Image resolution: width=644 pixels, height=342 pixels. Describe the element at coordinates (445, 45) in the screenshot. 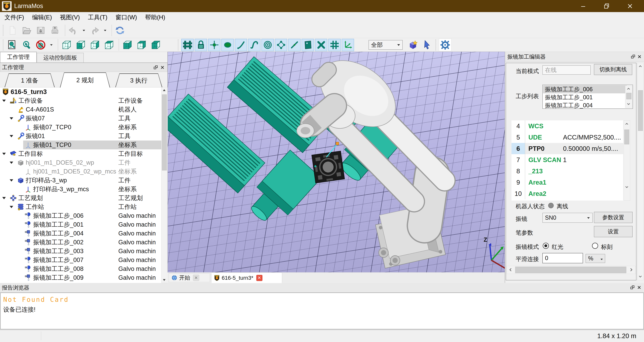

I see `gear-button` at that location.